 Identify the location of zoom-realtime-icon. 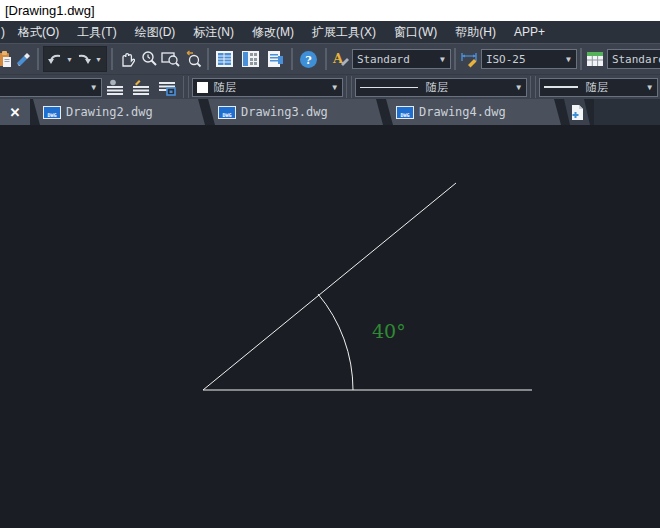
(149, 59).